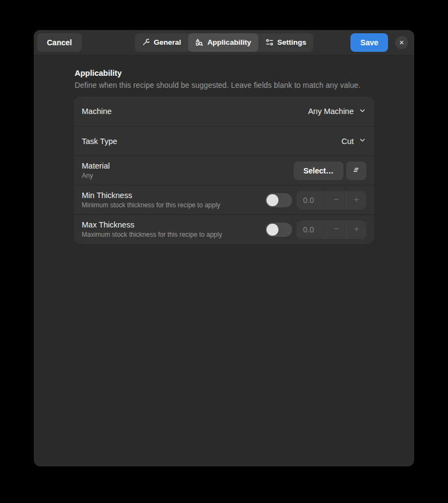  I want to click on task-type-label: Task Type, so click(99, 141).